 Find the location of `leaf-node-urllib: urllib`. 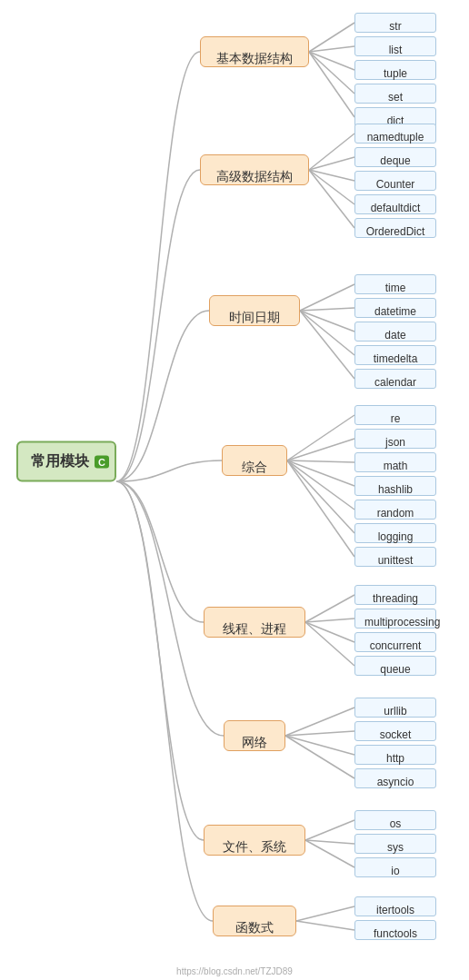

leaf-node-urllib: urllib is located at coordinates (395, 708).